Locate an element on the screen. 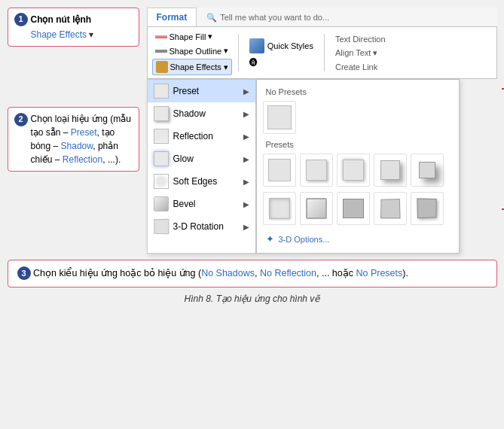 The image size is (504, 429). text-direction-btn: Text Direction is located at coordinates (360, 39).